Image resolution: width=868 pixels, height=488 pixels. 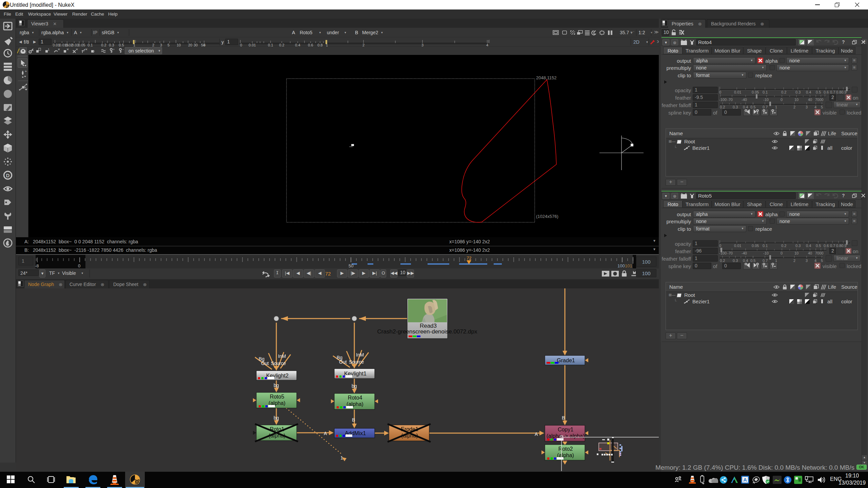 What do you see at coordinates (190, 45) in the screenshot?
I see `svg-text: 20` at bounding box center [190, 45].